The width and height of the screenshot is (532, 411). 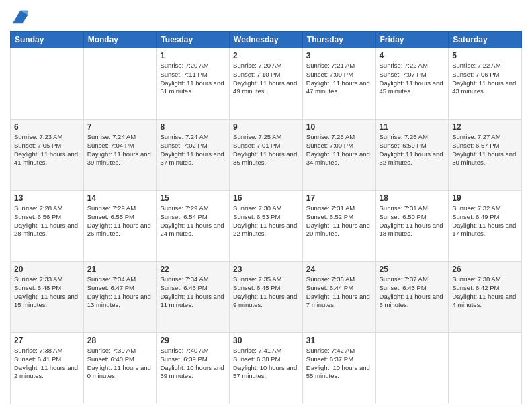 I want to click on day-info: Sunrise: 7:32 AMSunset: 6:49 PMDaylight:…, so click(x=485, y=222).